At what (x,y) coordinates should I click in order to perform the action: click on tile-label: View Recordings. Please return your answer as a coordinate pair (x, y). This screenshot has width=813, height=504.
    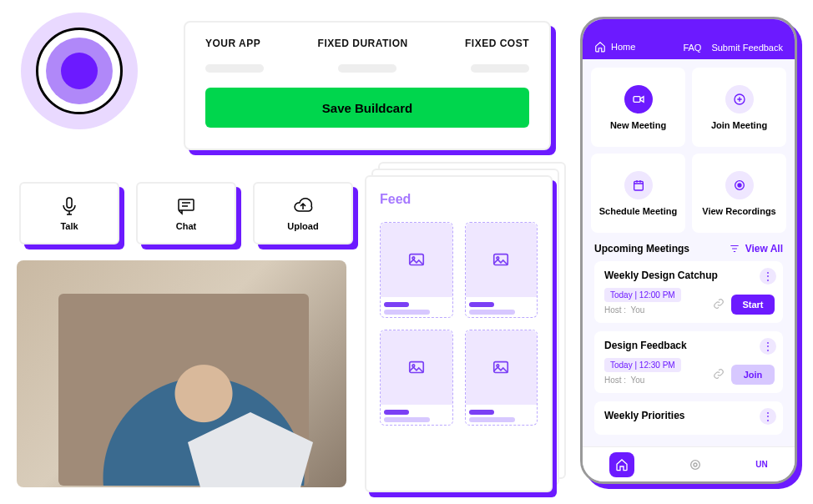
    Looking at the image, I should click on (739, 211).